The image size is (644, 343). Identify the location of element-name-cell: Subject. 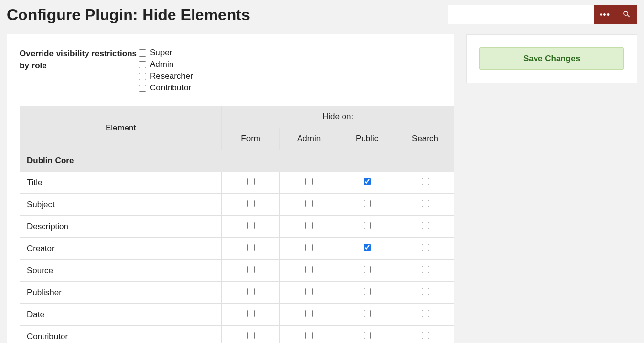
(121, 205).